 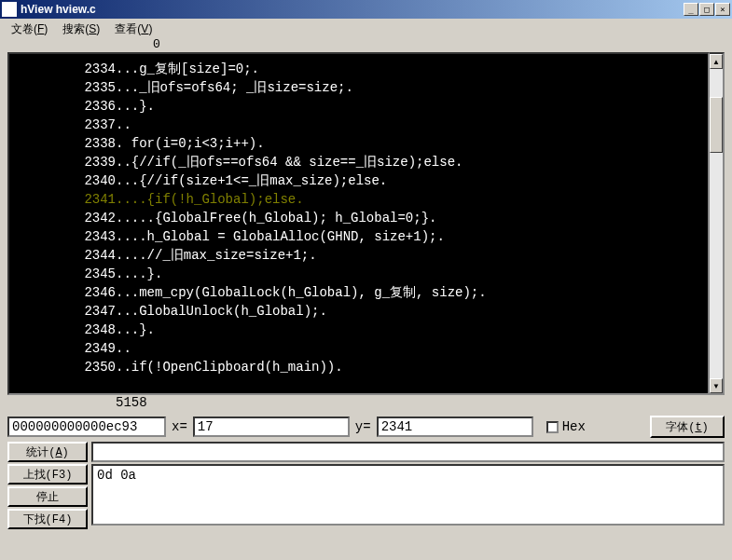 What do you see at coordinates (362, 330) in the screenshot?
I see `code-line: 2348...}.` at bounding box center [362, 330].